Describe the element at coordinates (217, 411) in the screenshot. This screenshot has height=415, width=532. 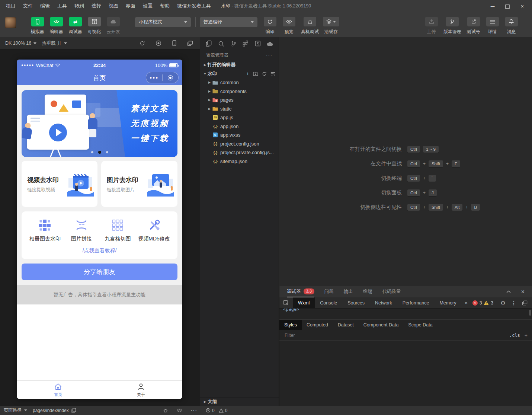
I see `problems-summary: 0 0` at that location.